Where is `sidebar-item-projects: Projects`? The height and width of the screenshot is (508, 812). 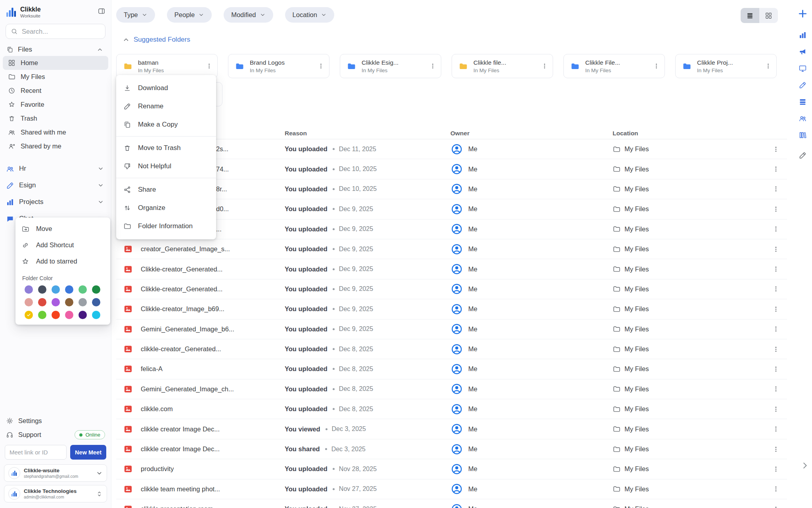 sidebar-item-projects: Projects is located at coordinates (56, 202).